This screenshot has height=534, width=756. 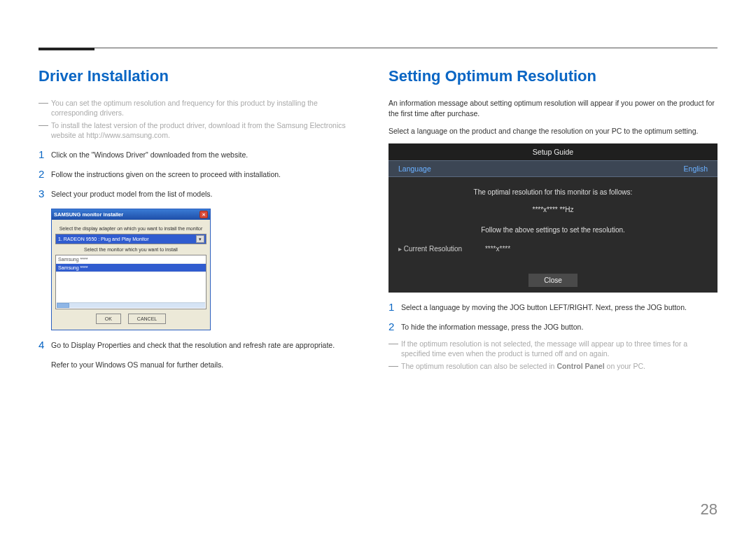 What do you see at coordinates (63, 305) in the screenshot?
I see `scrollbar-thumb` at bounding box center [63, 305].